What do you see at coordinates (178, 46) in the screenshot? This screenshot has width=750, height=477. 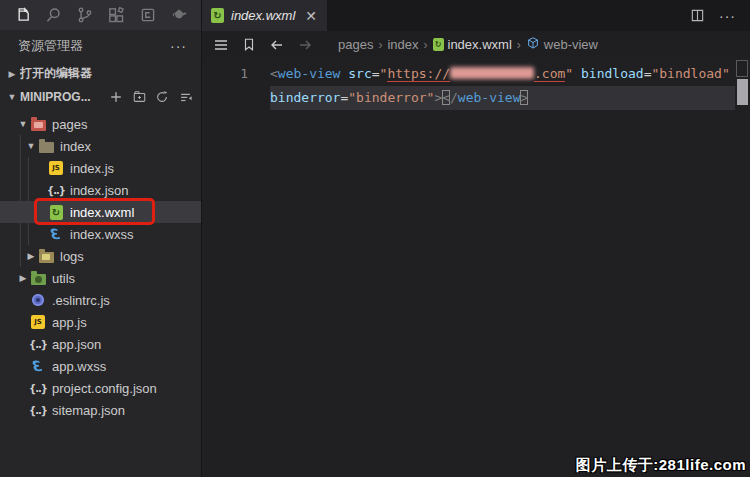 I see `ellipsis-icon: ···` at bounding box center [178, 46].